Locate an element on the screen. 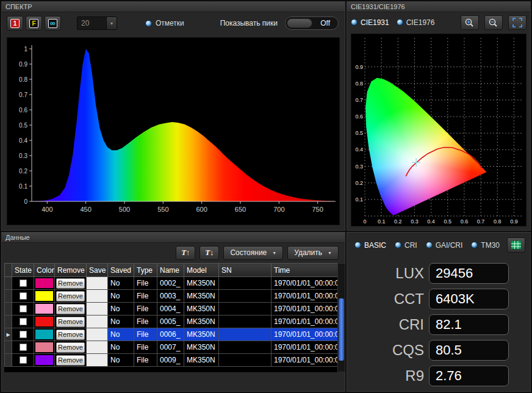 The height and width of the screenshot is (393, 532). table-row: RemoveNoFile0005_MK350N1970/01/01_00:00:… is located at coordinates (171, 322).